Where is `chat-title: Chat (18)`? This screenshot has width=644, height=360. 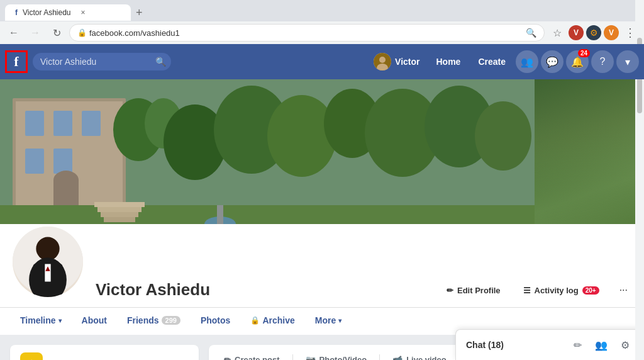 chat-title: Chat (18) is located at coordinates (514, 345).